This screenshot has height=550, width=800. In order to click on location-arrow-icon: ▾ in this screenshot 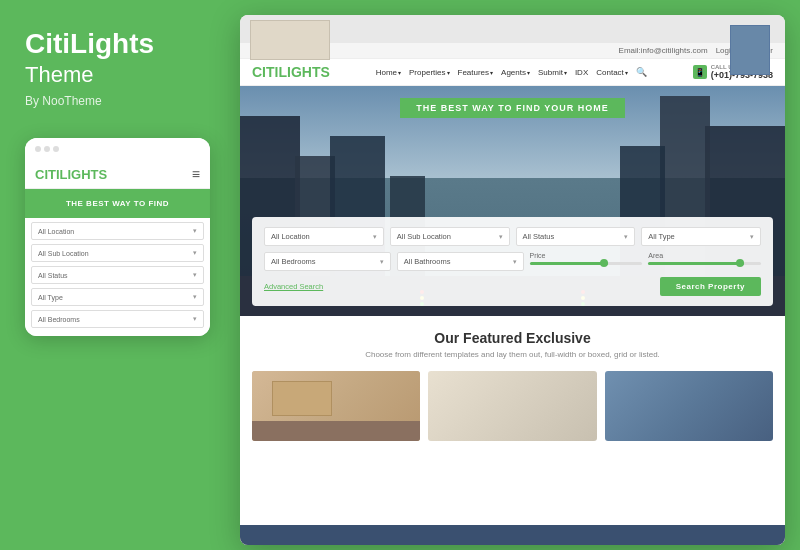, I will do `click(375, 237)`.